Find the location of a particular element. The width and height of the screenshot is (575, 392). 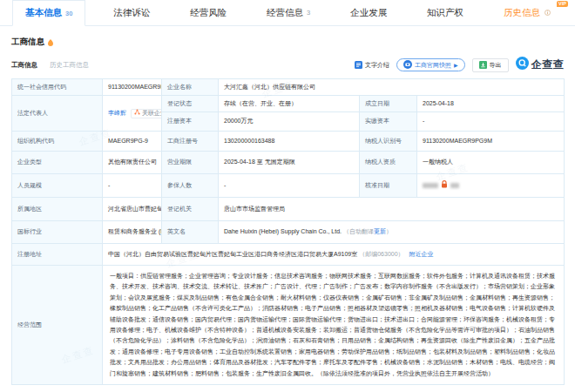

chevron-right-icon: ▶ is located at coordinates (457, 64).